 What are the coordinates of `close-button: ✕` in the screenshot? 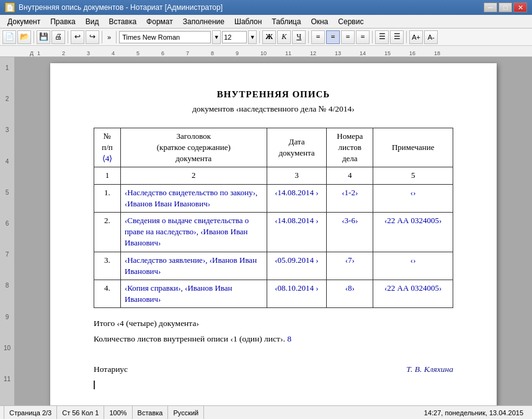 It's located at (520, 7).